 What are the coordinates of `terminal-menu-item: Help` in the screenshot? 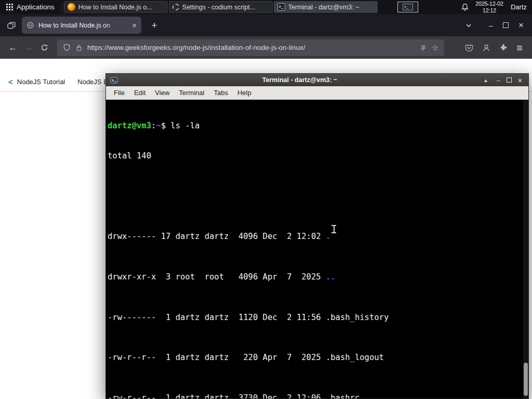 It's located at (244, 92).